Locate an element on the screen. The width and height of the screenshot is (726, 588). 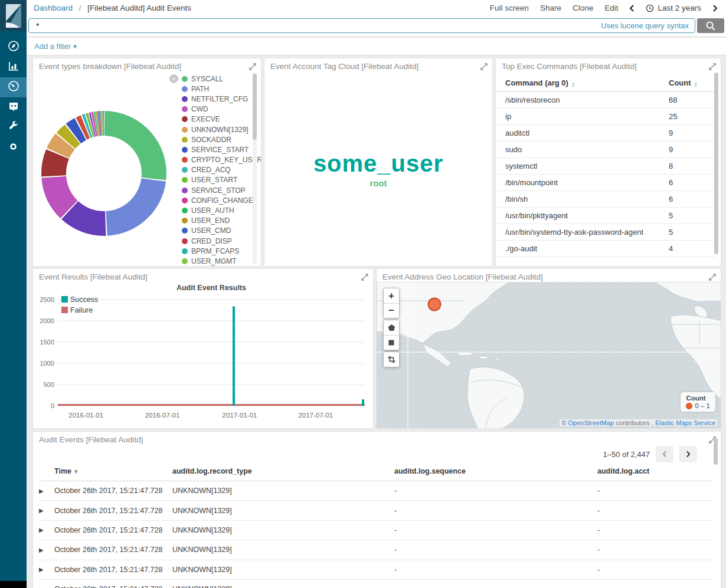
legend-item: USER_START is located at coordinates (217, 180).